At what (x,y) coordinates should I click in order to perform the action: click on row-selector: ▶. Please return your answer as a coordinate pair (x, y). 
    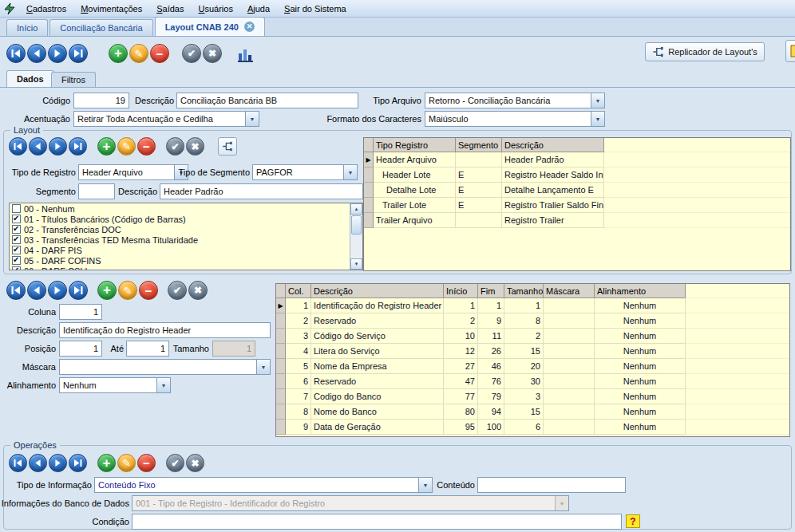
    Looking at the image, I should click on (369, 160).